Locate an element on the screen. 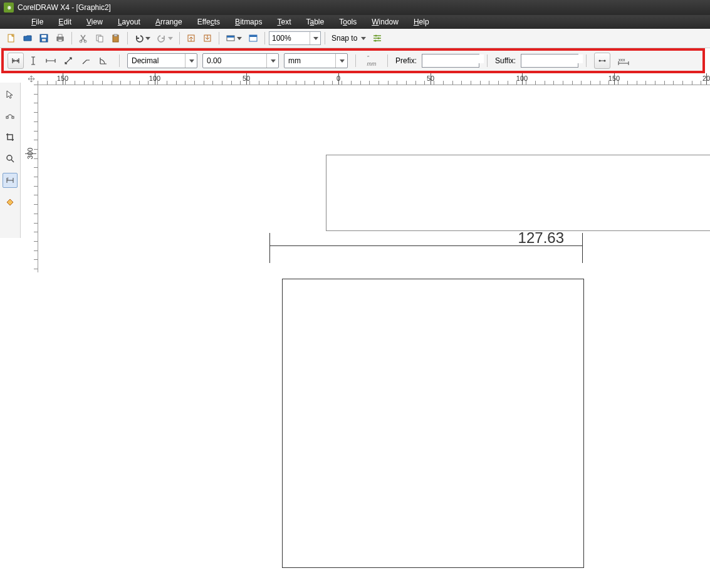  menu-window: Window is located at coordinates (385, 22).